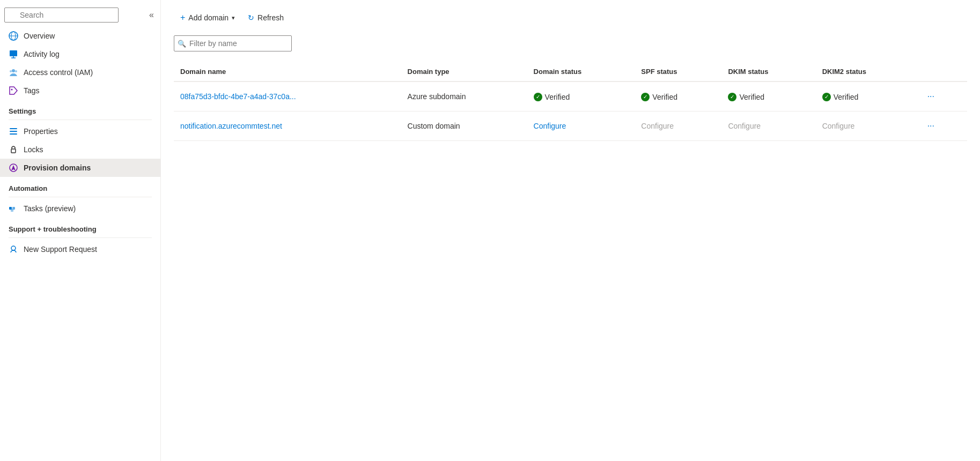  What do you see at coordinates (13, 168) in the screenshot?
I see `provision-icon` at bounding box center [13, 168].